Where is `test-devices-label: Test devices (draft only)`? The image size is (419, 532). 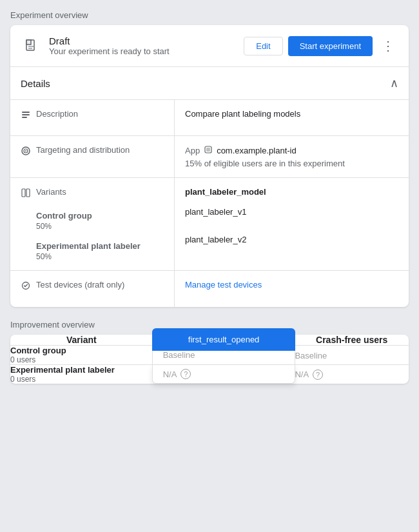 test-devices-label: Test devices (draft only) is located at coordinates (93, 289).